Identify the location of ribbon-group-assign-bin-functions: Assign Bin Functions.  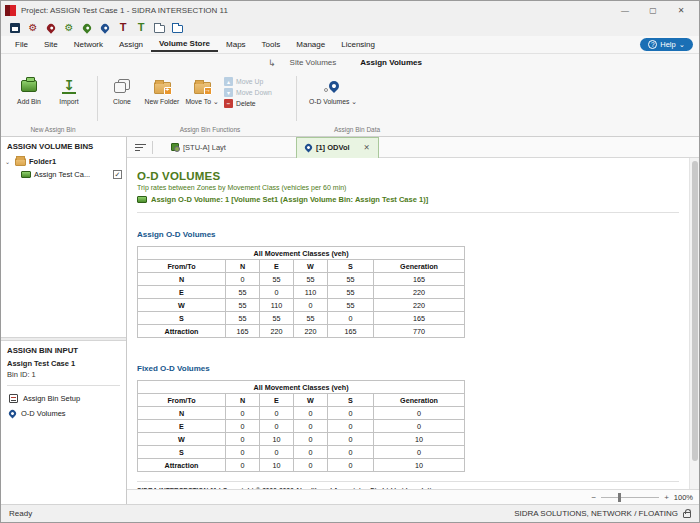
(210, 130).